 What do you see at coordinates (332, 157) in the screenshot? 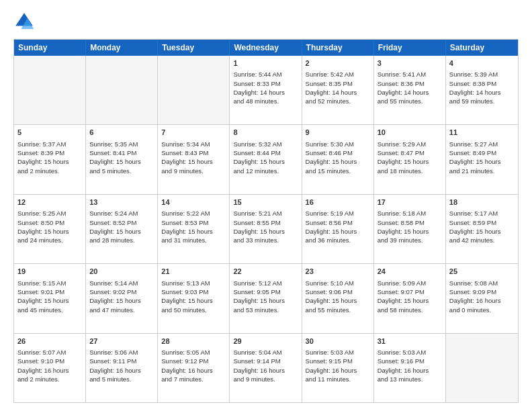
I see `day-info: Sunrise: 5:30 AM Sunset: 8:46 PM Dayligh…` at bounding box center [332, 157].